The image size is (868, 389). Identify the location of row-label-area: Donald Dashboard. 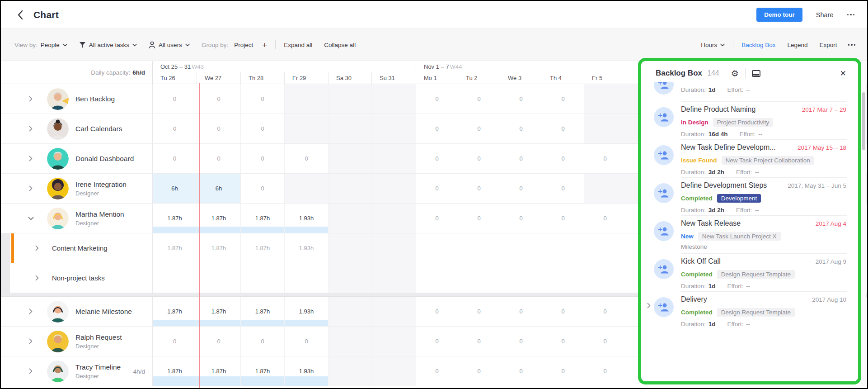
(77, 158).